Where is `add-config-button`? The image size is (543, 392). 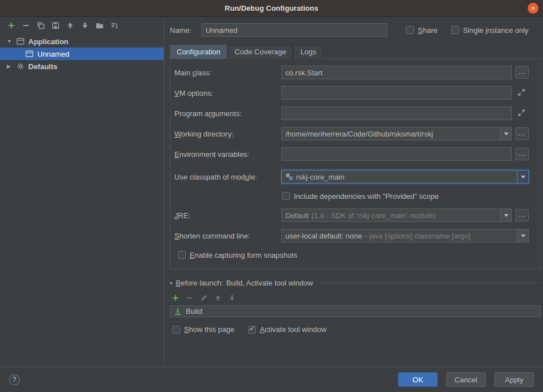 add-config-button is located at coordinates (11, 25).